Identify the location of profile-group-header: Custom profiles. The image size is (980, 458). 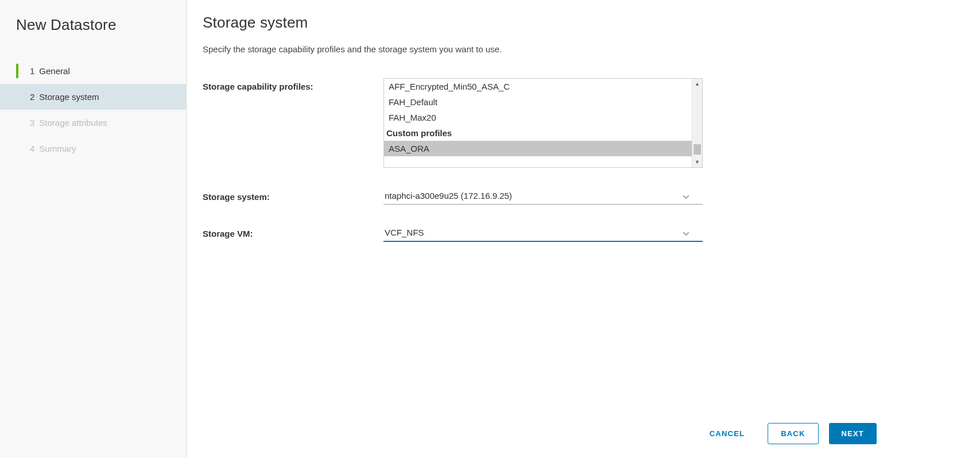
(538, 133).